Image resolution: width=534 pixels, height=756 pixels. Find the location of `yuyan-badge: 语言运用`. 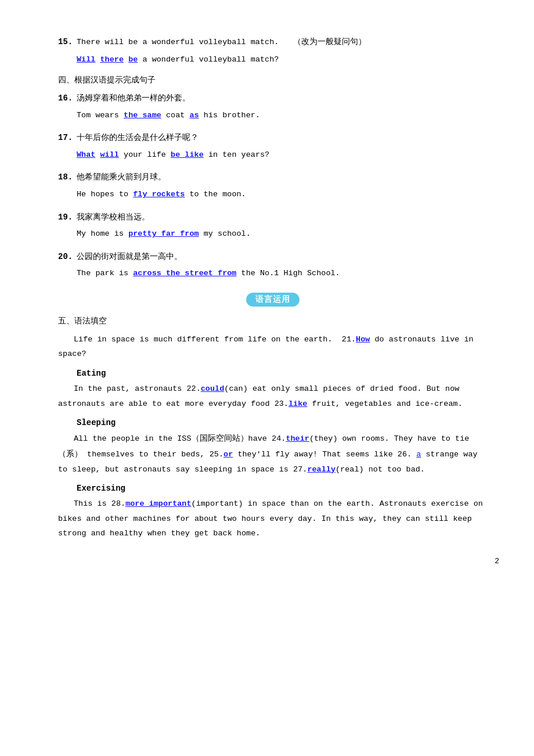

yuyan-badge: 语言运用 is located at coordinates (273, 300).